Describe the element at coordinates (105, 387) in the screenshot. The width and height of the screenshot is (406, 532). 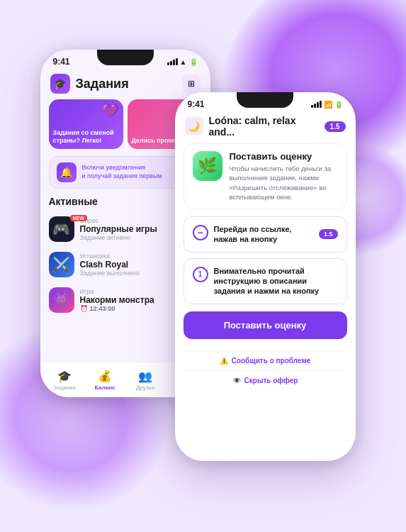
I see `nav-label-balance: Баланс` at that location.